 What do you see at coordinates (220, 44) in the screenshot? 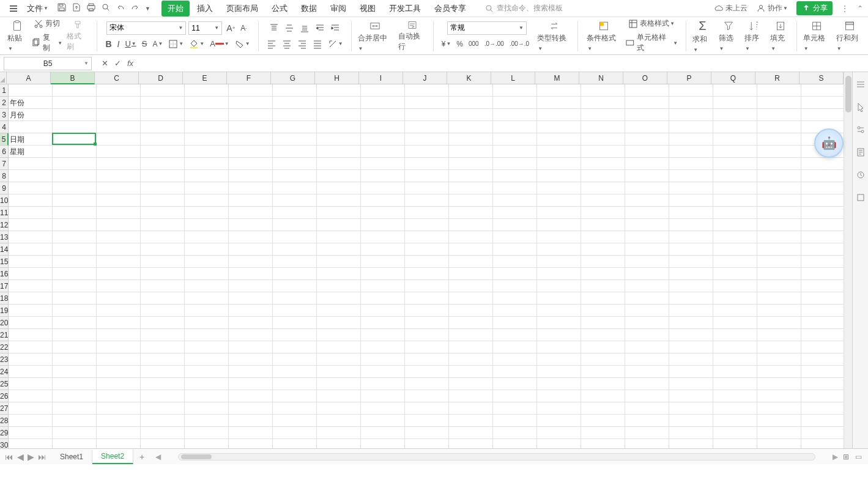
I see `font-color-button: A▼` at bounding box center [220, 44].